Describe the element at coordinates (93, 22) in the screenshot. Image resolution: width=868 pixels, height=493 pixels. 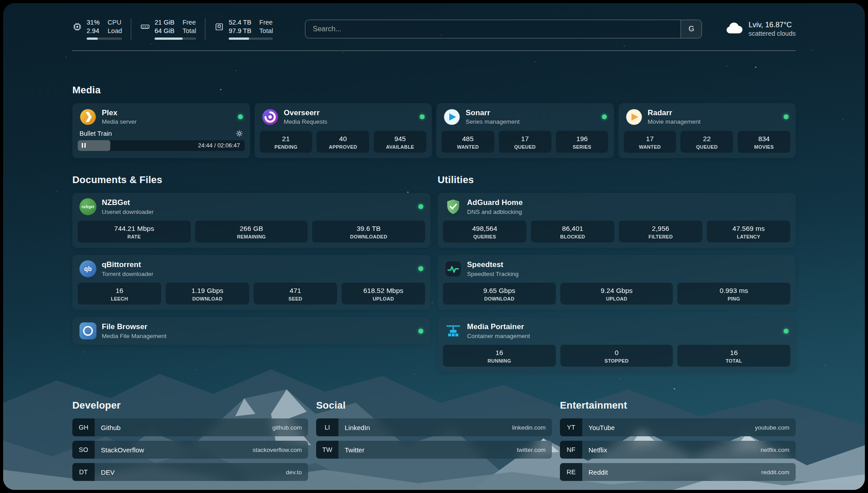
I see `cpu-percent: 31%` at that location.